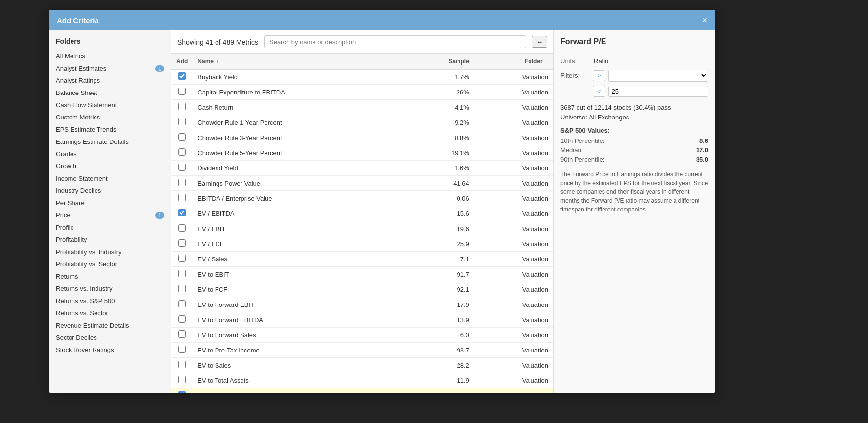 Image resolution: width=868 pixels, height=423 pixels. Describe the element at coordinates (110, 338) in the screenshot. I see `folder-item: Sector Deciles` at that location.